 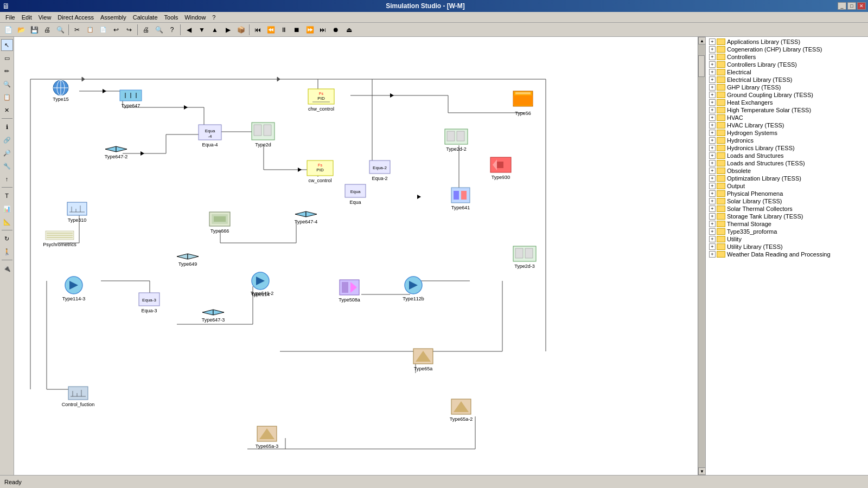 What do you see at coordinates (297, 30) in the screenshot?
I see `tb-stop: ⏹` at bounding box center [297, 30].